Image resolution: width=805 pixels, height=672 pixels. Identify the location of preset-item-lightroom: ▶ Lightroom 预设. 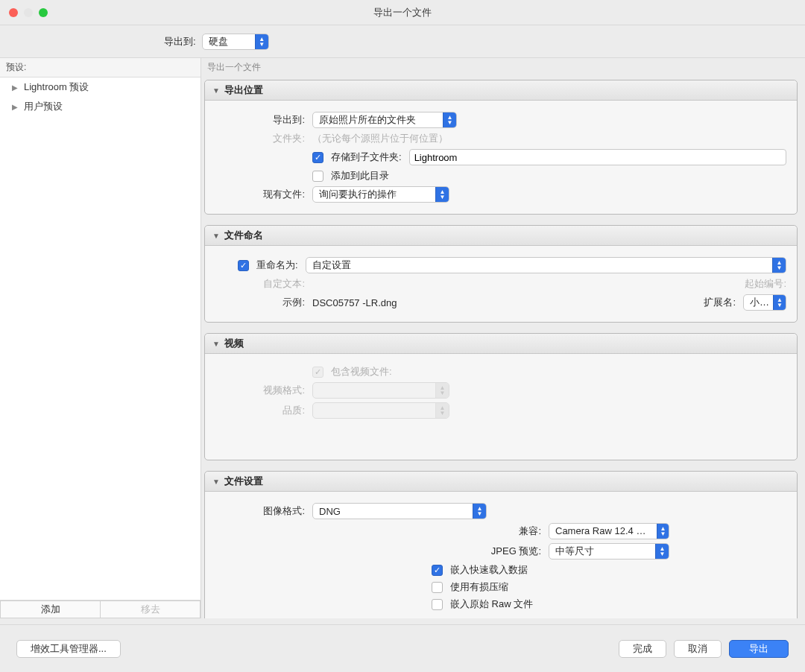
(100, 87).